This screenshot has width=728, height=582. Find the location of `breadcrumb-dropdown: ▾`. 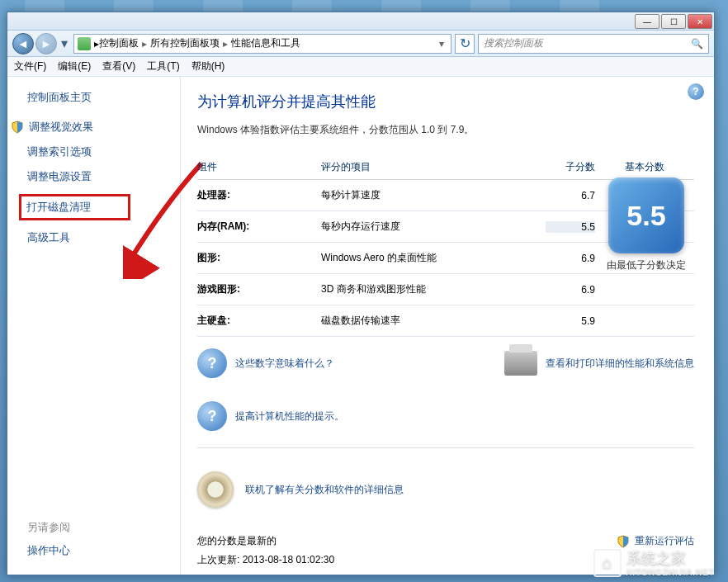

breadcrumb-dropdown: ▾ is located at coordinates (442, 44).